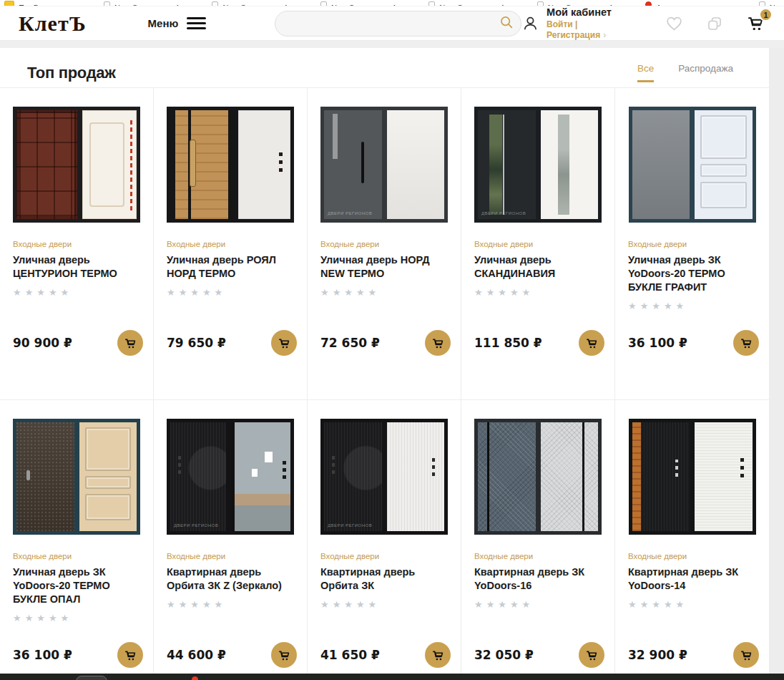 This screenshot has height=680, width=784. I want to click on search-button, so click(506, 24).